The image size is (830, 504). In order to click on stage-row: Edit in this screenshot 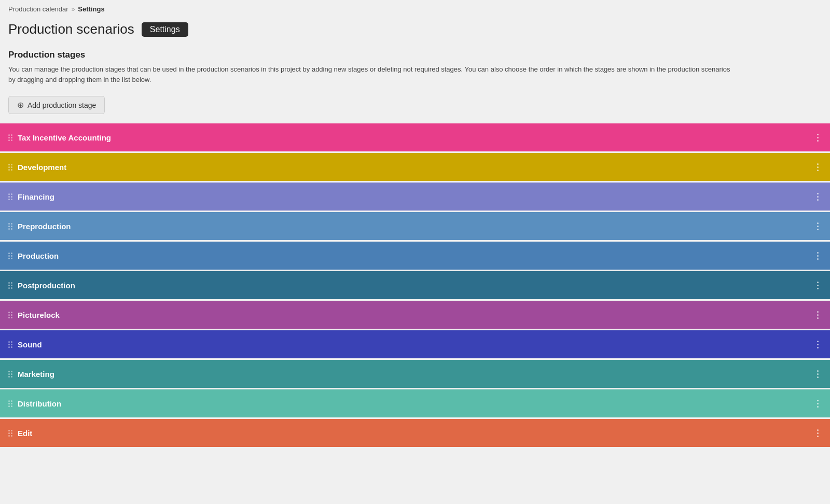, I will do `click(415, 433)`.